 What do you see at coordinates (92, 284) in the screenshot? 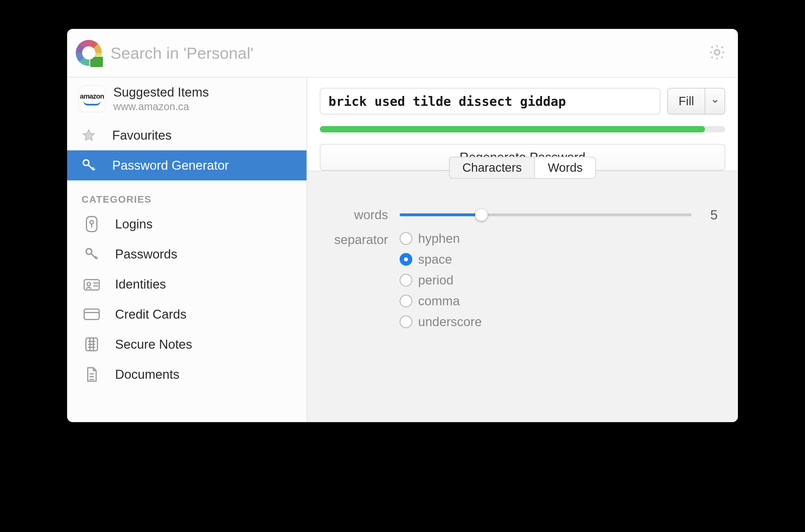
I see `id-card-icon` at bounding box center [92, 284].